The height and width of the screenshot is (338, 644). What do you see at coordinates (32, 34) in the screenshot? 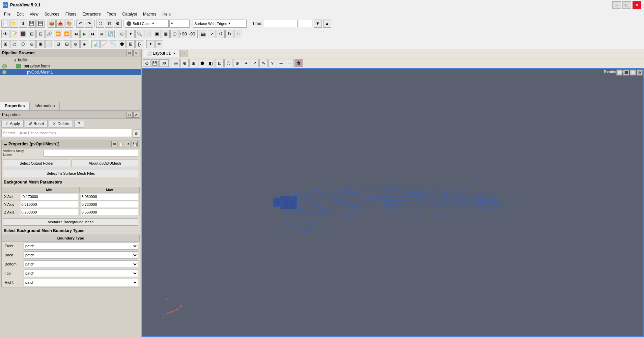
I see `plus-box-button: ⊞` at bounding box center [32, 34].